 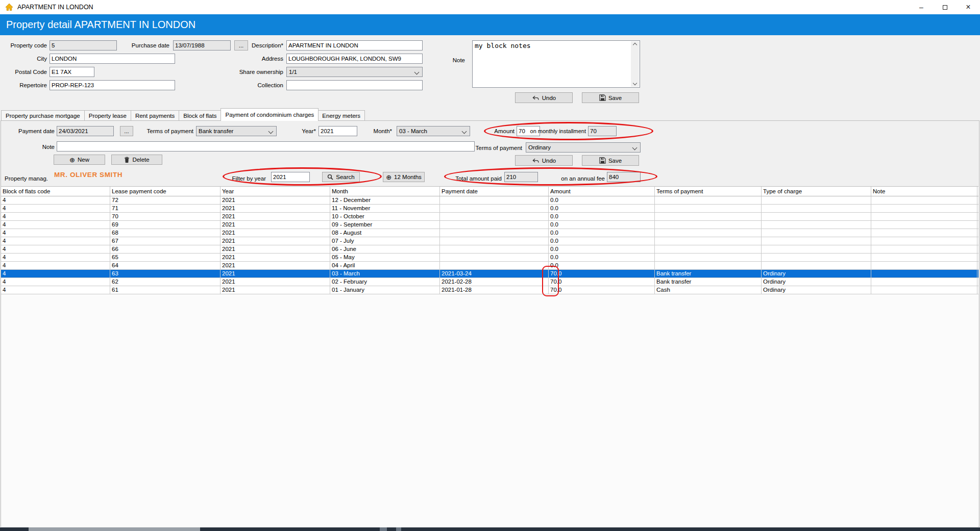 I want to click on table-cell: 61, so click(x=165, y=290).